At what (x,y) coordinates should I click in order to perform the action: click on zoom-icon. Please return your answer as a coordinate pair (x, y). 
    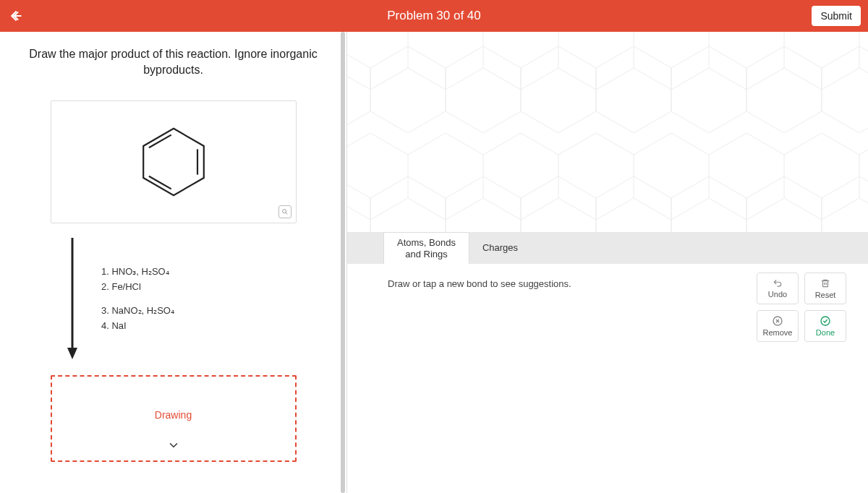
    Looking at the image, I should click on (285, 212).